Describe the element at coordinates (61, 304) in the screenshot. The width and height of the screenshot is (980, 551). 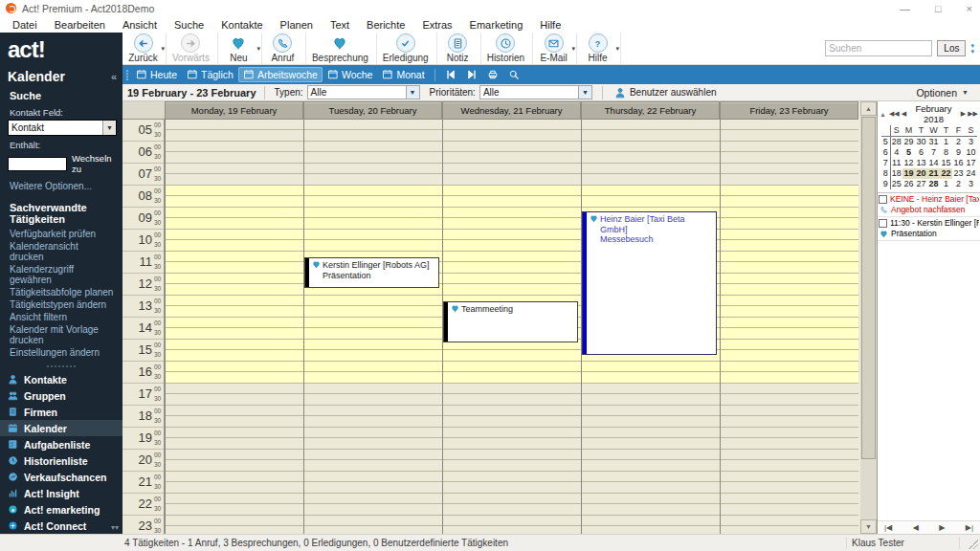
I see `link-tätigkeitstypen-ändern: Tätigkeitstypen ändern` at that location.